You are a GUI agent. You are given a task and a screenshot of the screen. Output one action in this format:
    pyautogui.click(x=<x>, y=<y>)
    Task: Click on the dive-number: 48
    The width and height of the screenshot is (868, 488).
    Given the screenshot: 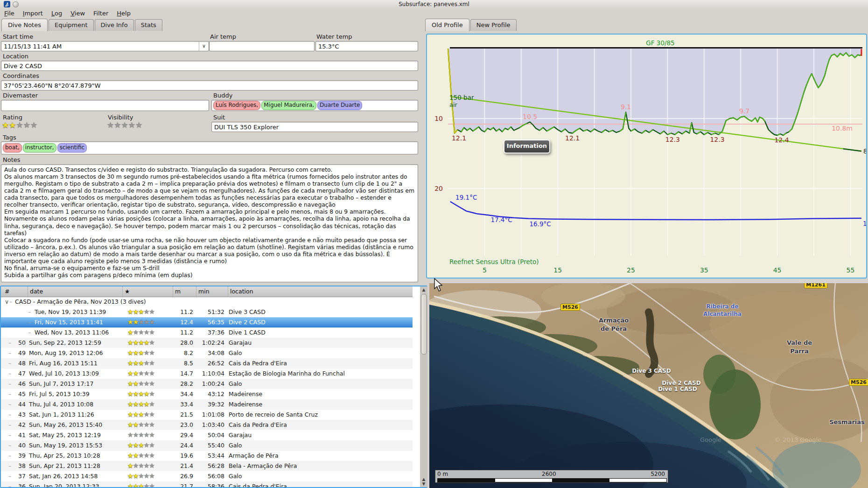 What is the action you would take?
    pyautogui.click(x=13, y=363)
    